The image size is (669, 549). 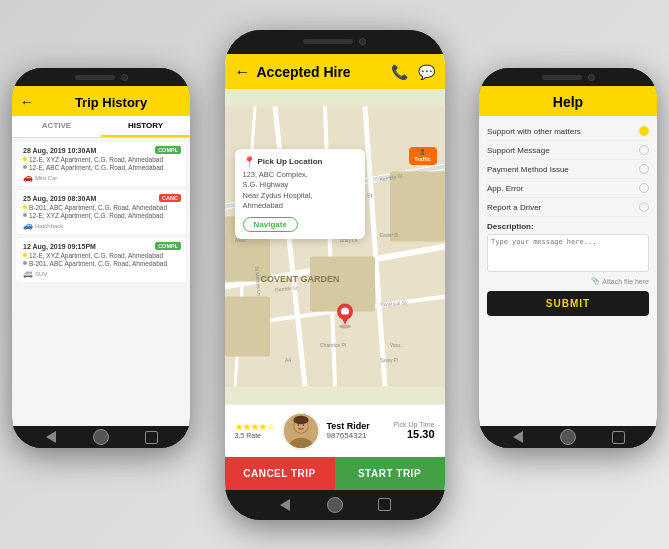 I want to click on pickup-address: 123, ABC Complex, S.G. Highway Near Zydu…, so click(x=300, y=191).